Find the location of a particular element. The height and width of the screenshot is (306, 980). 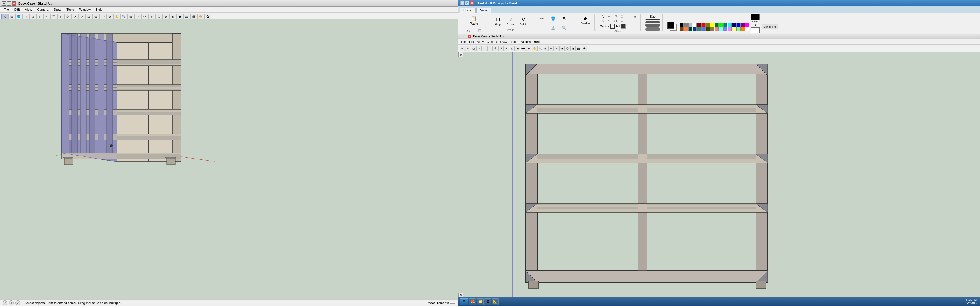

nested-solid-btn: ◉ is located at coordinates (573, 48).